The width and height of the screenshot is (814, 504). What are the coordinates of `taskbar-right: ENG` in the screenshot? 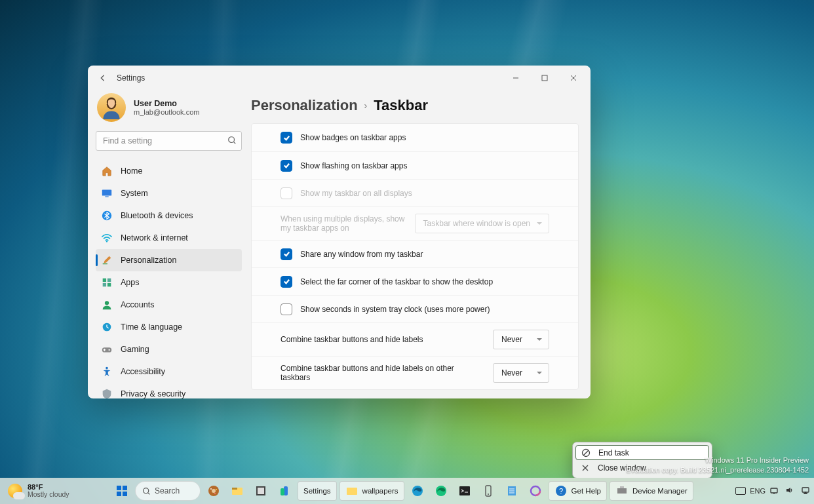 It's located at (771, 491).